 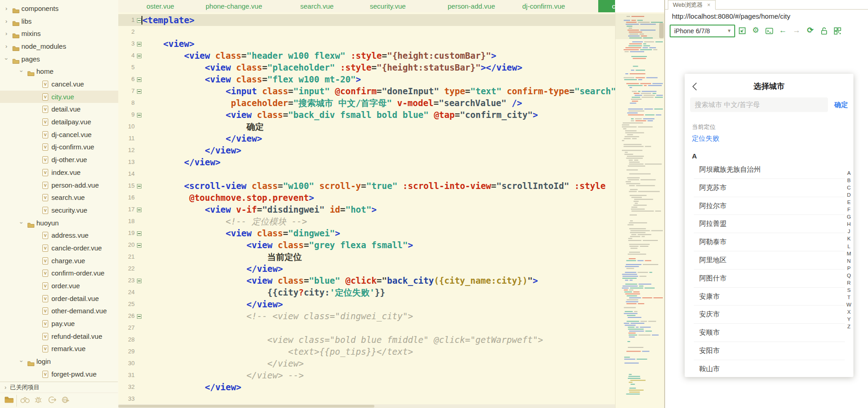 What do you see at coordinates (849, 290) in the screenshot?
I see `alphabet-index-letter: S` at bounding box center [849, 290].